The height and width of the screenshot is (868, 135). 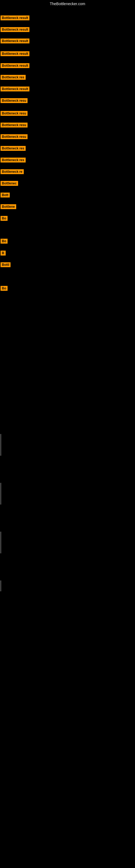 What do you see at coordinates (68, 4) in the screenshot?
I see `site-title: TheBottlenecker.com` at bounding box center [68, 4].